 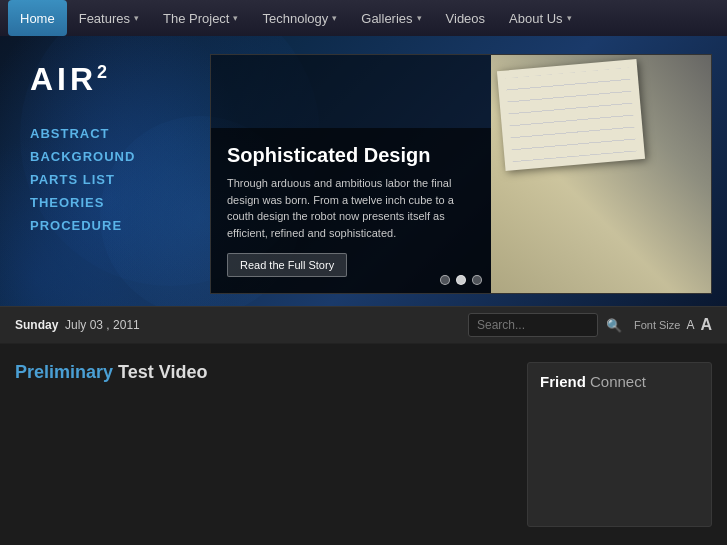 What do you see at coordinates (82, 226) in the screenshot?
I see `sidebar-link-procedure: PROCEDURE` at bounding box center [82, 226].